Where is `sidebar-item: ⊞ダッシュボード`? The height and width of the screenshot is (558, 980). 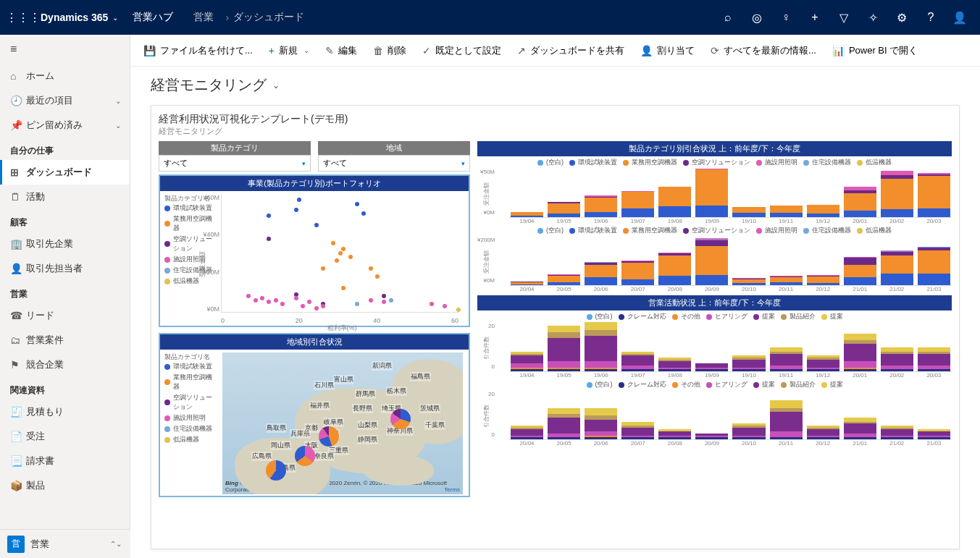 sidebar-item: ⊞ダッシュボード is located at coordinates (65, 172).